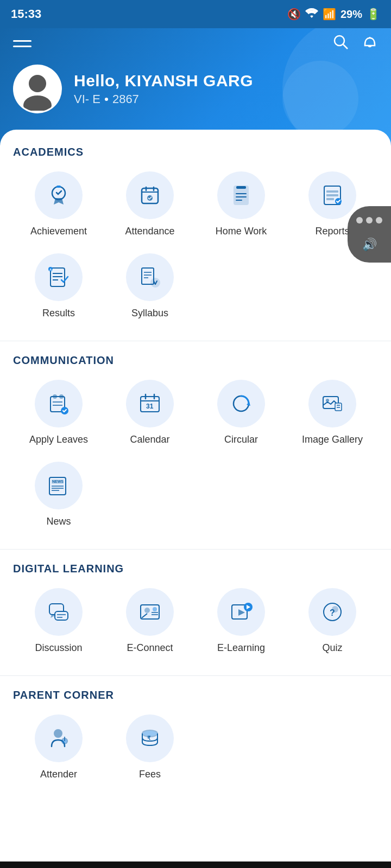 This screenshot has width=391, height=868. What do you see at coordinates (332, 231) in the screenshot?
I see `reports-label: Reports` at bounding box center [332, 231].